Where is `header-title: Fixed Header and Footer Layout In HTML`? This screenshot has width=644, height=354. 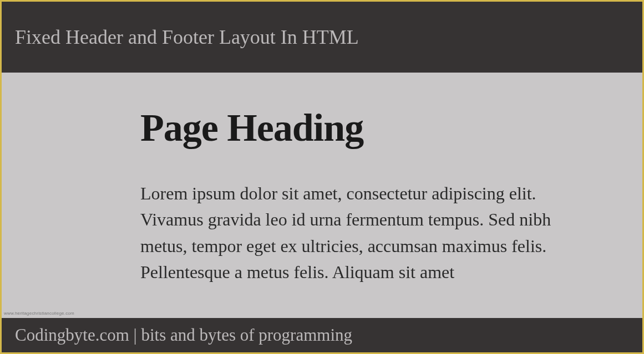
header-title: Fixed Header and Footer Layout In HTML is located at coordinates (187, 37).